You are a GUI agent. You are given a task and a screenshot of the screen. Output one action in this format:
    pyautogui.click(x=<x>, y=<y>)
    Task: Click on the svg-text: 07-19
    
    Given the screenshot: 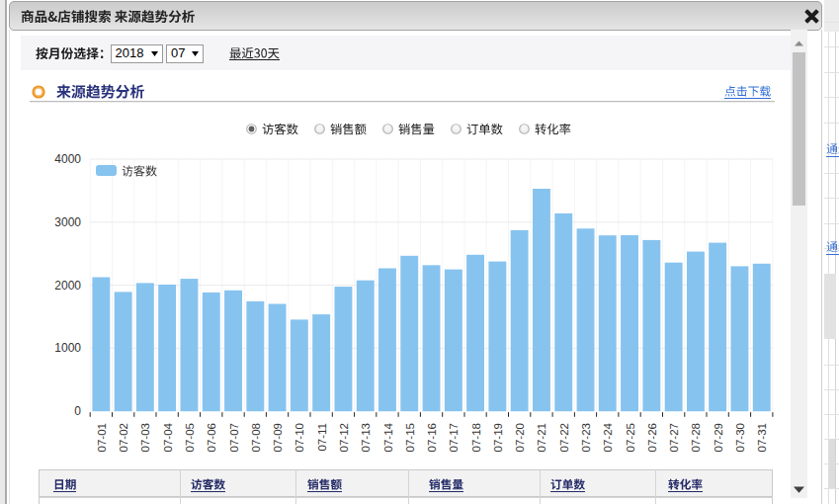 What is the action you would take?
    pyautogui.click(x=498, y=437)
    